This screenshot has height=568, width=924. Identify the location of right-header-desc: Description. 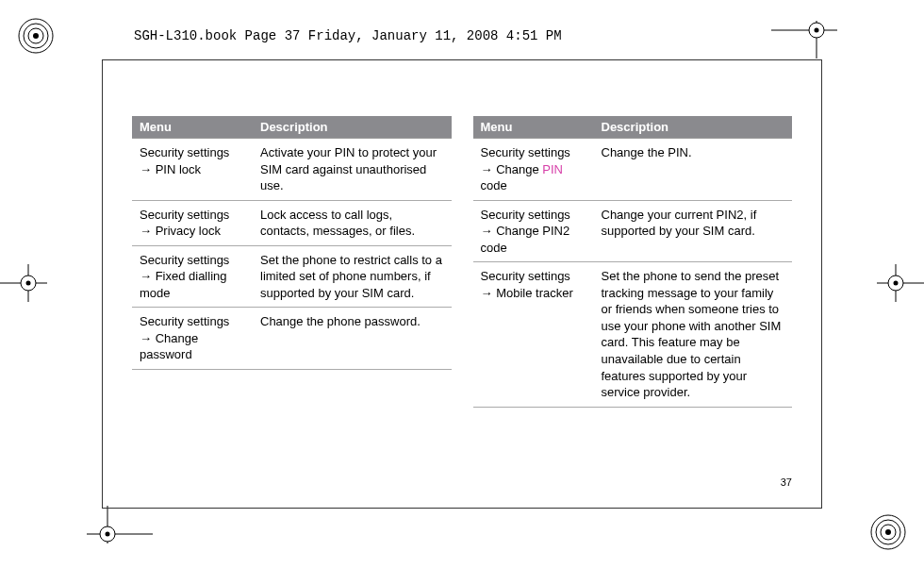
(694, 127).